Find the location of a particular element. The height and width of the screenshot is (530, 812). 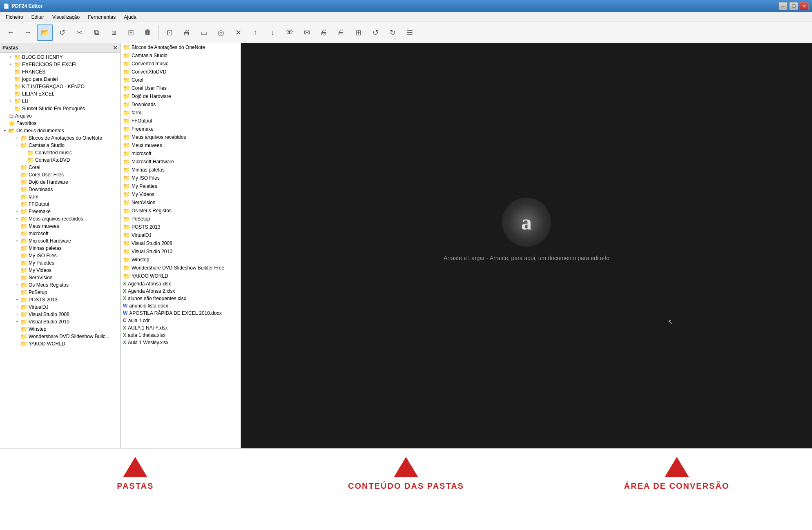

tree-item: + 📁 Visual Studio 2010 is located at coordinates (60, 322).